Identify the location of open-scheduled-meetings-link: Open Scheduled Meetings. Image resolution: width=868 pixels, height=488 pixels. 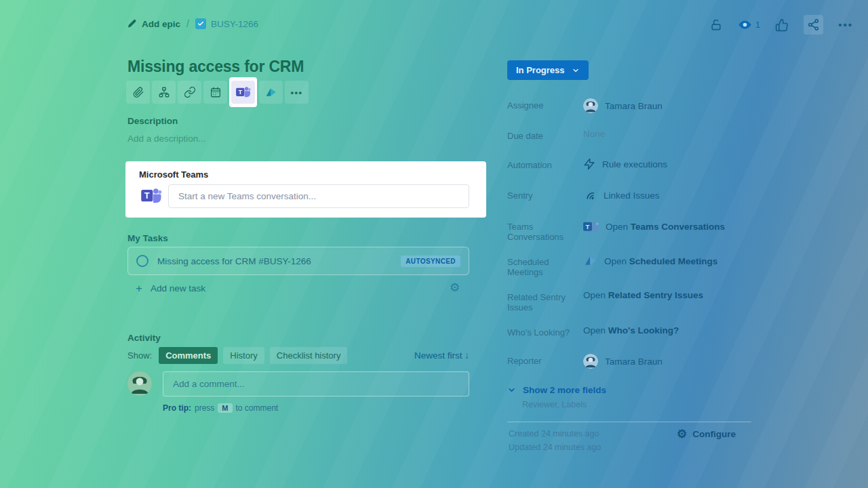
(650, 261).